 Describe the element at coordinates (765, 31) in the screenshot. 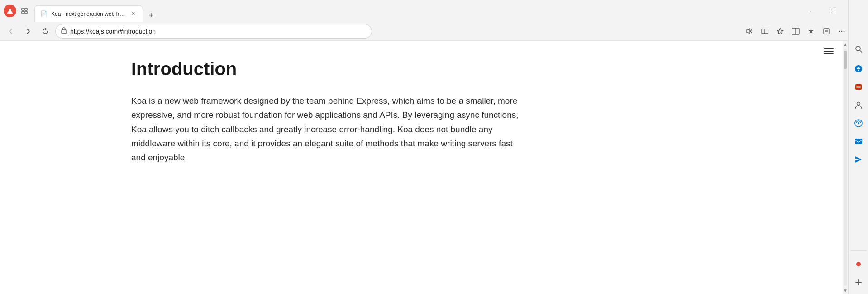

I see `immersive-reader-button` at that location.